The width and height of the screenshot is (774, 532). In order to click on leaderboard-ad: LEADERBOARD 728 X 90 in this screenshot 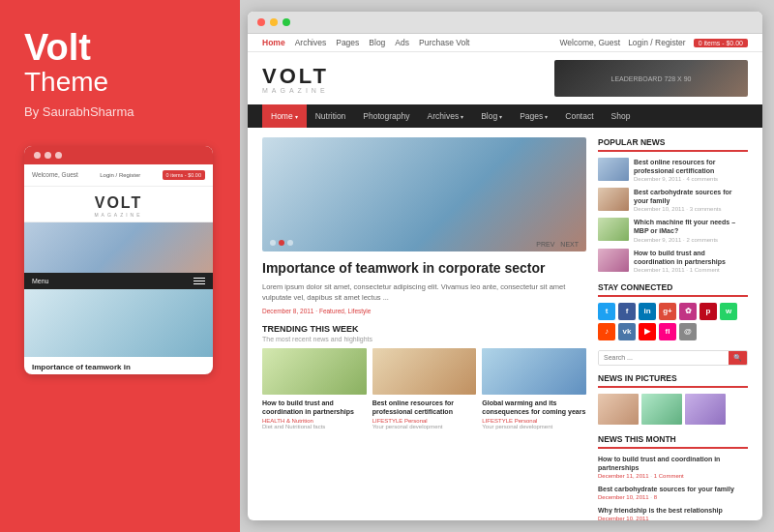, I will do `click(651, 78)`.